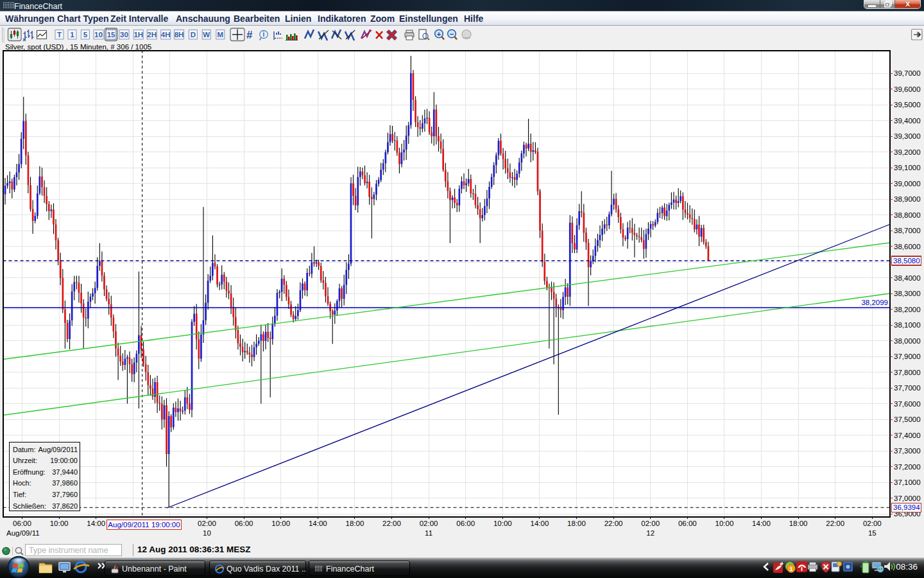 The height and width of the screenshot is (578, 924). What do you see at coordinates (207, 35) in the screenshot?
I see `svg-text: W` at bounding box center [207, 35].